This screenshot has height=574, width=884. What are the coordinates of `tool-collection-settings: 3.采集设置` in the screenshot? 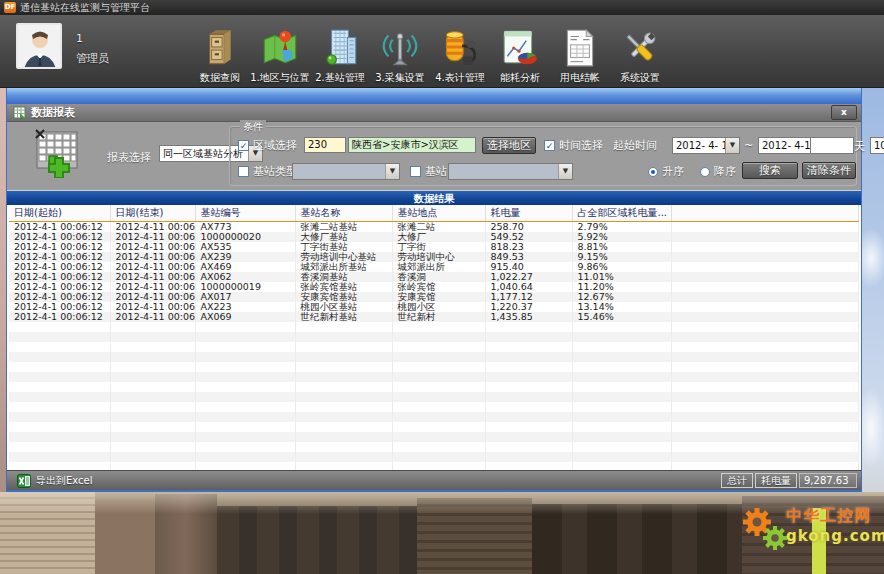 It's located at (400, 52).